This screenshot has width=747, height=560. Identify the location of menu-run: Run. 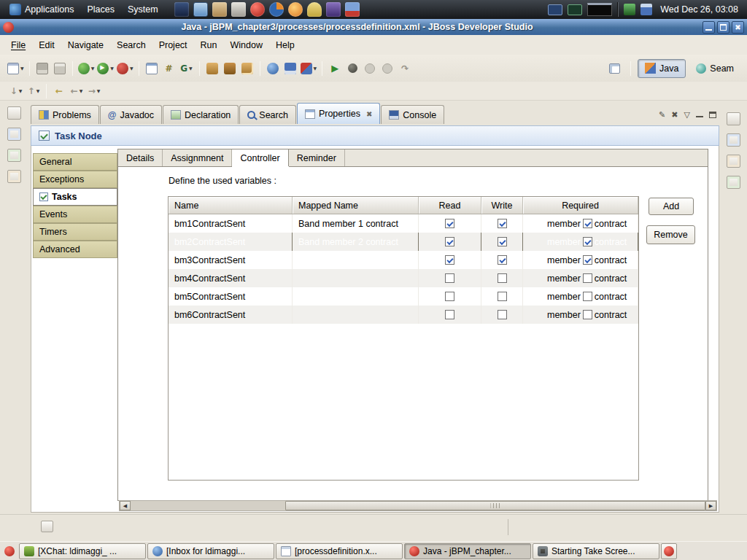
(209, 45).